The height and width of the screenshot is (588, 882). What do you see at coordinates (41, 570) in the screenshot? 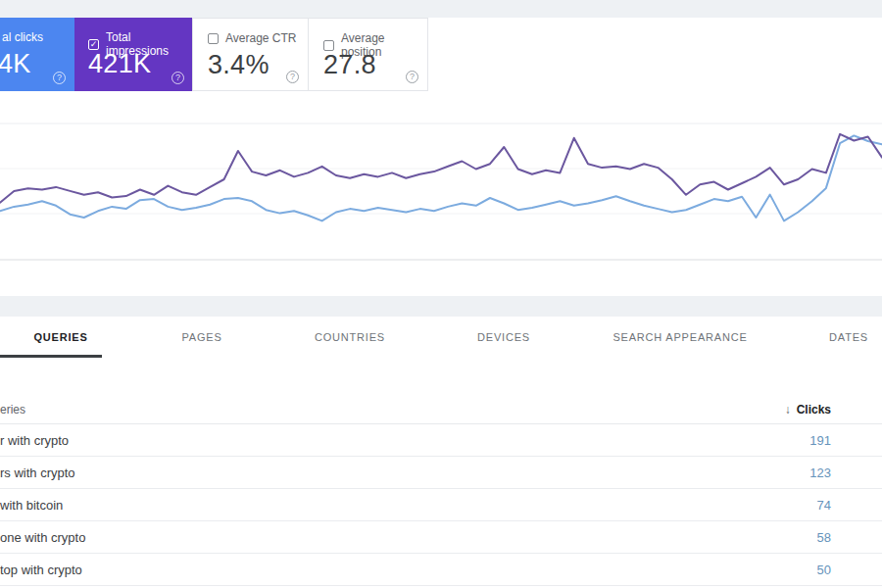
I see `query-text: top with crypto` at bounding box center [41, 570].